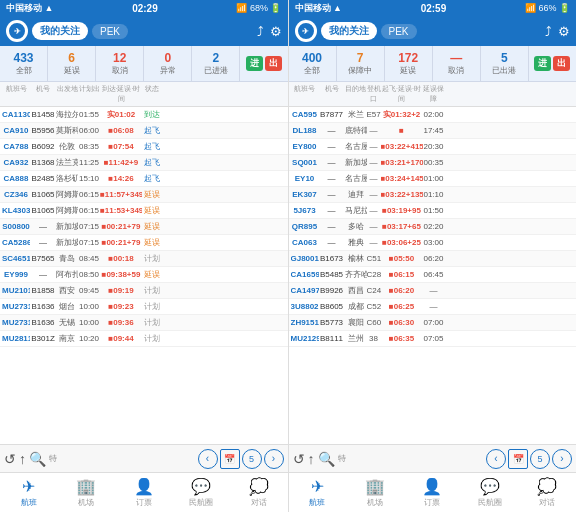 This screenshot has height=512, width=576. What do you see at coordinates (434, 226) in the screenshot?
I see `delay-time: 02:20` at bounding box center [434, 226].